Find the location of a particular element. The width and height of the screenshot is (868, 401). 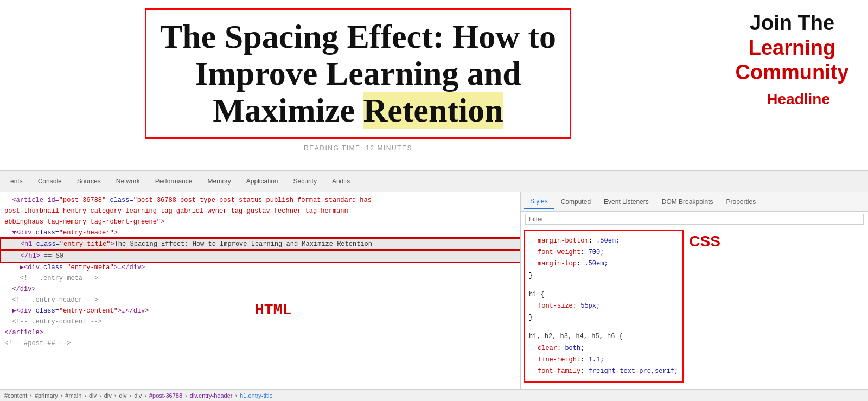

html-line-14: <!-- #post-## --> is located at coordinates (260, 343).